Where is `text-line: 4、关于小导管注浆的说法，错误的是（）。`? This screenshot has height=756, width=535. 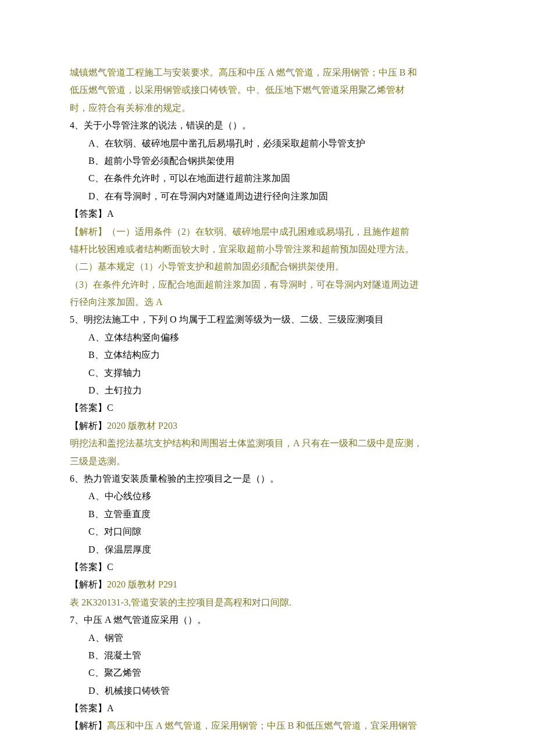
text-line: 4、关于小导管注浆的说法，错误的是（）。 is located at coordinates (268, 126).